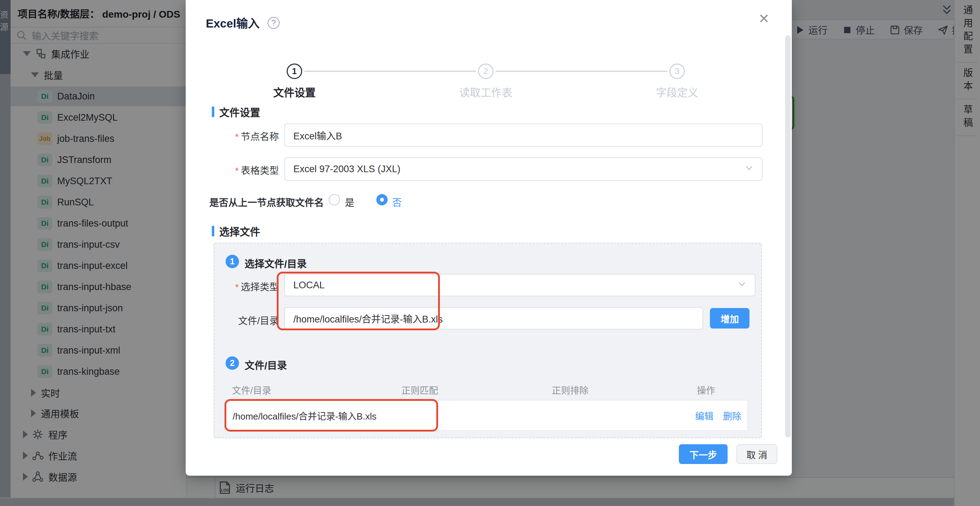 The image size is (980, 506). What do you see at coordinates (294, 71) in the screenshot?
I see `step-1-circle: 1` at bounding box center [294, 71].